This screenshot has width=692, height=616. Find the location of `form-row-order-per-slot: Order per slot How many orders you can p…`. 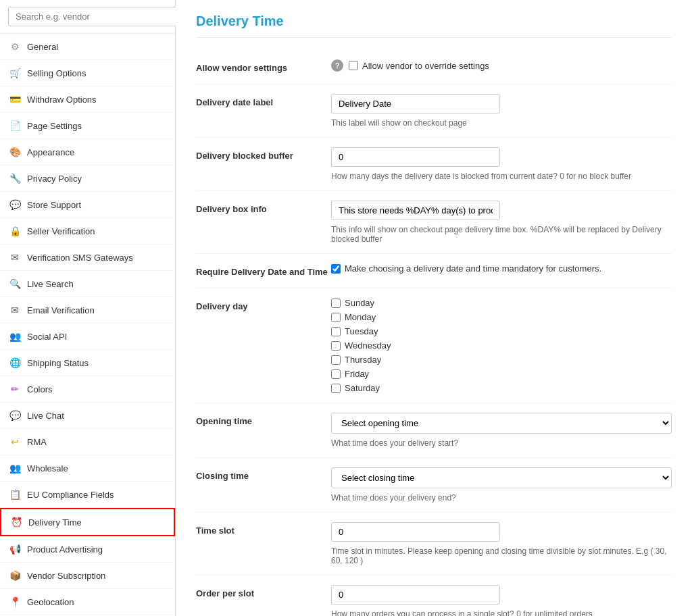

form-row-order-per-slot: Order per slot How many orders you can p… is located at coordinates (434, 596).